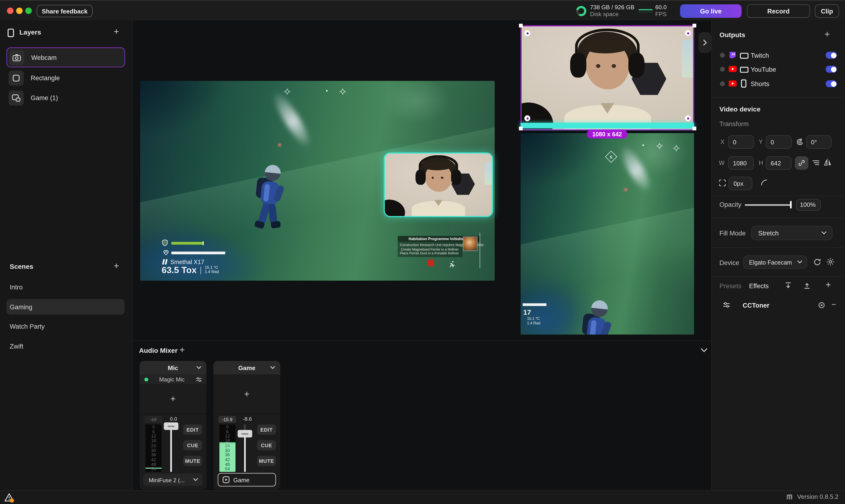  Describe the element at coordinates (116, 32) in the screenshot. I see `add-layer-button: +` at that location.